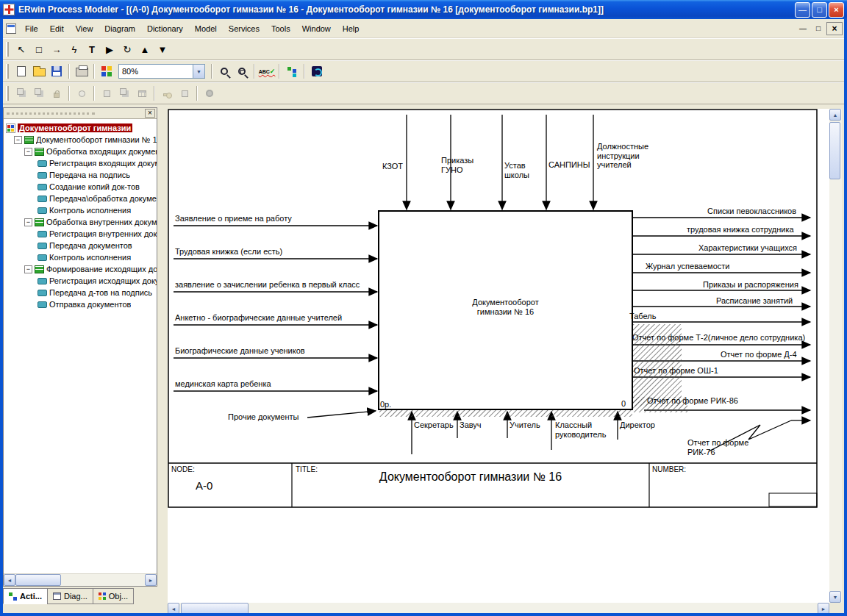 This screenshot has width=847, height=616. Describe the element at coordinates (637, 425) in the screenshot. I see `mechanism-label: Директор` at that location.